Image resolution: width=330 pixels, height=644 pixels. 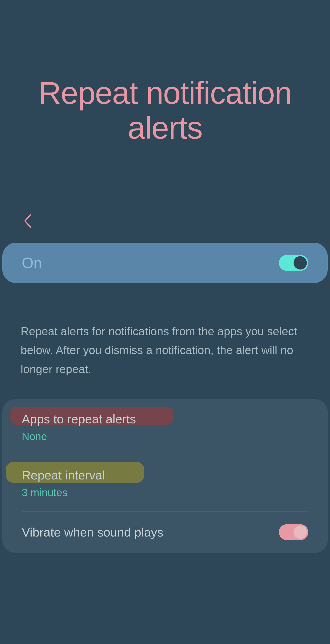 What do you see at coordinates (28, 221) in the screenshot?
I see `back-button` at bounding box center [28, 221].